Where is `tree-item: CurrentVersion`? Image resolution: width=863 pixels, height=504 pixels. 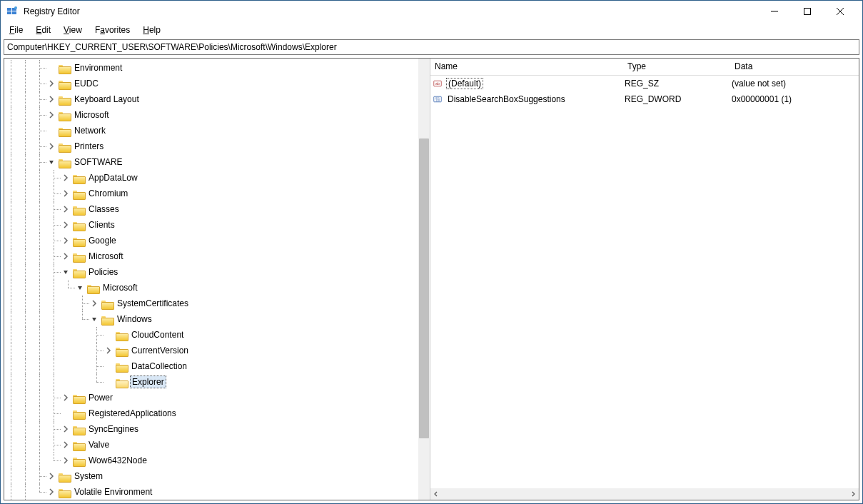
tree-item: CurrentVersion is located at coordinates (211, 351).